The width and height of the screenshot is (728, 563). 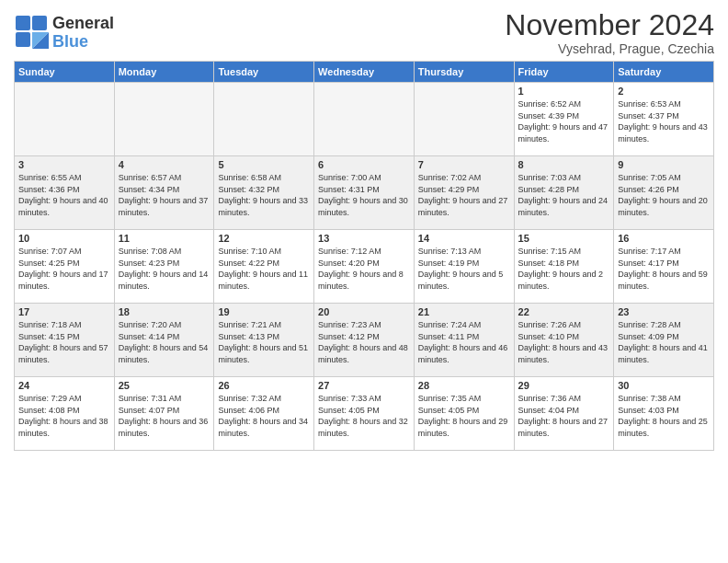 I want to click on day-number: 23, so click(x=664, y=312).